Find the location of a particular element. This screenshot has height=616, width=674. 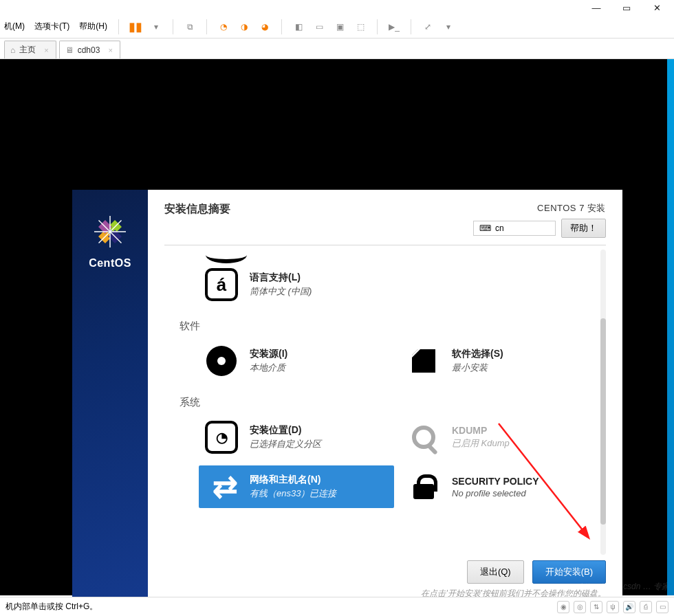

installer-header: 安装信息摘要 CENTOS 7 安装 ⌨ cn 帮助！ is located at coordinates (385, 220).